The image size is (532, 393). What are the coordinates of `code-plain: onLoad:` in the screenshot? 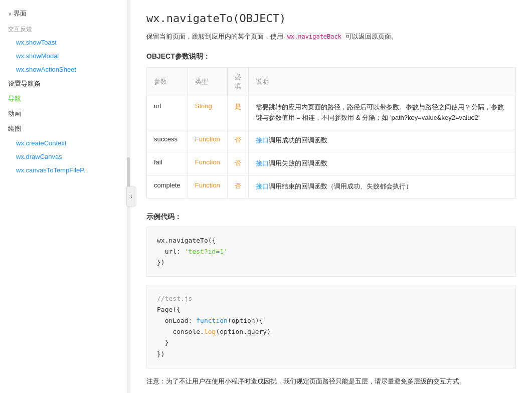 It's located at (176, 321).